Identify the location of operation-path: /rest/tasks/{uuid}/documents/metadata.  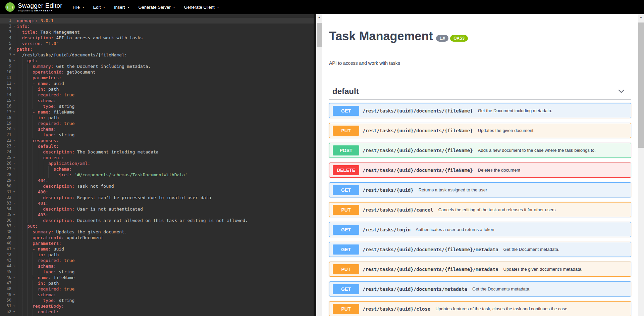
(415, 289).